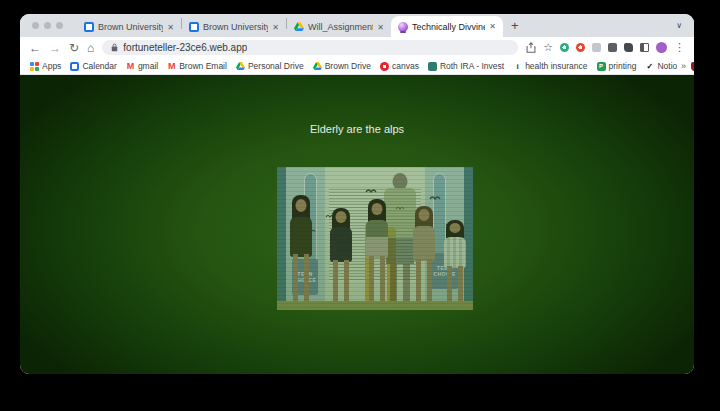  Describe the element at coordinates (692, 66) in the screenshot. I see `brown-crest-icon` at that location.